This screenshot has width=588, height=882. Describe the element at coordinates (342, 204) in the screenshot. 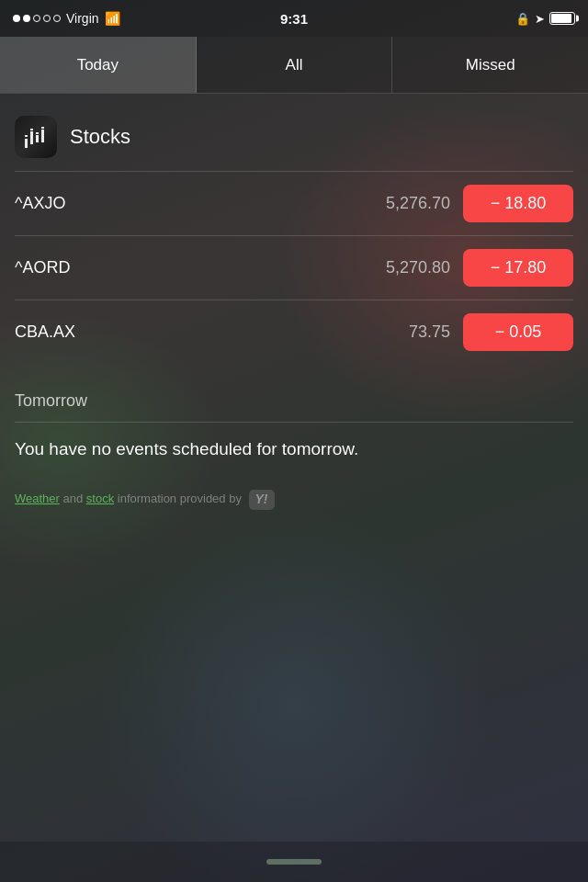

I see `stock-price-axjo: 5,276.70` at that location.